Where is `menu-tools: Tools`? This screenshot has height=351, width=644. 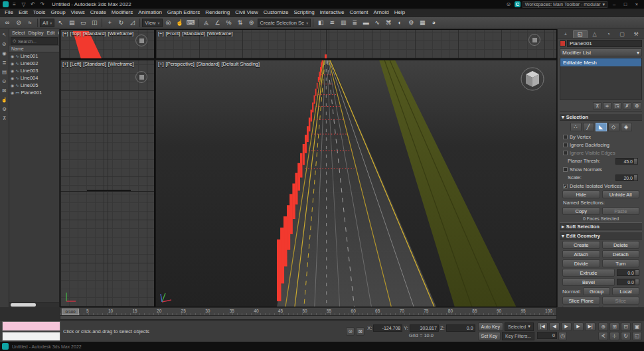 menu-tools: Tools is located at coordinates (40, 12).